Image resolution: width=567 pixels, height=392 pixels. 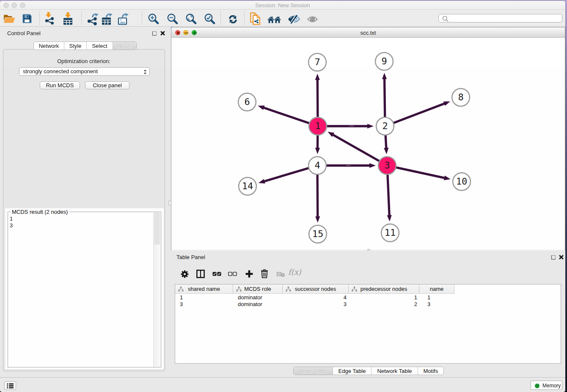 What do you see at coordinates (316, 289) in the screenshot?
I see `column-label: successor nodes` at bounding box center [316, 289].